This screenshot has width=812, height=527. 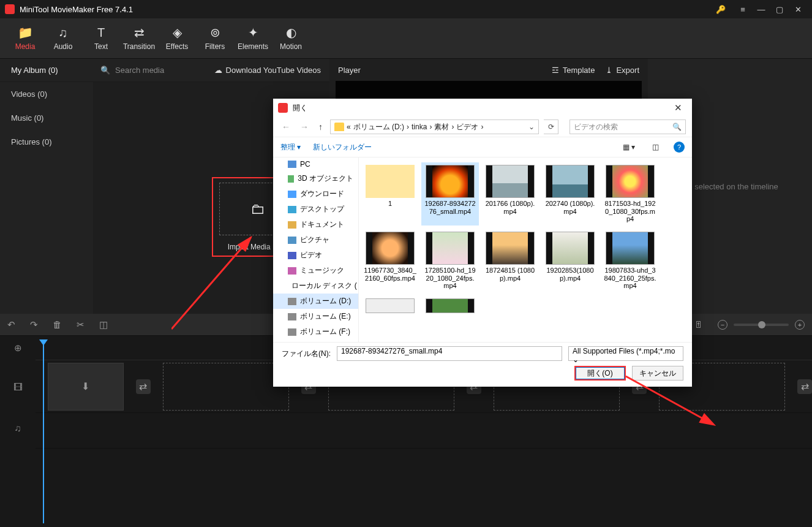 I want to click on close-button: ✕, so click(x=798, y=9).